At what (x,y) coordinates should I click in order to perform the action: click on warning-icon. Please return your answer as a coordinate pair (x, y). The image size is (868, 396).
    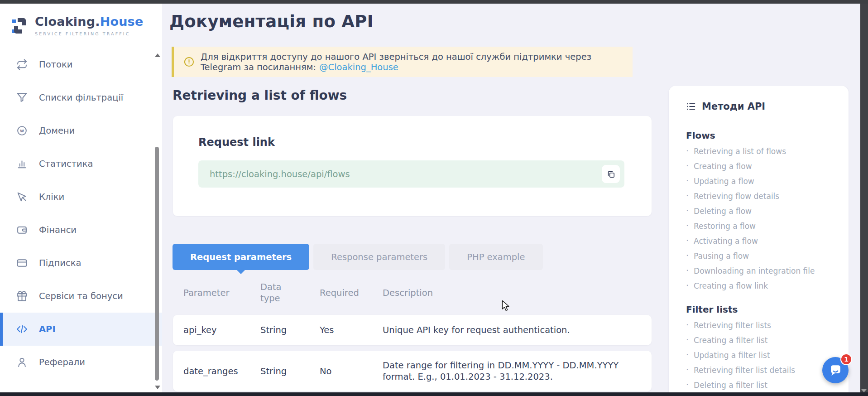
    Looking at the image, I should click on (189, 62).